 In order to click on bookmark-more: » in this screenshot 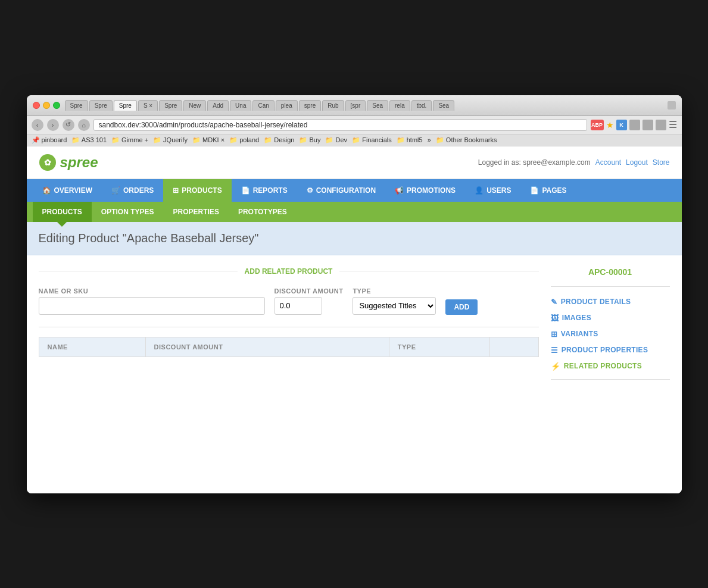, I will do `click(429, 140)`.